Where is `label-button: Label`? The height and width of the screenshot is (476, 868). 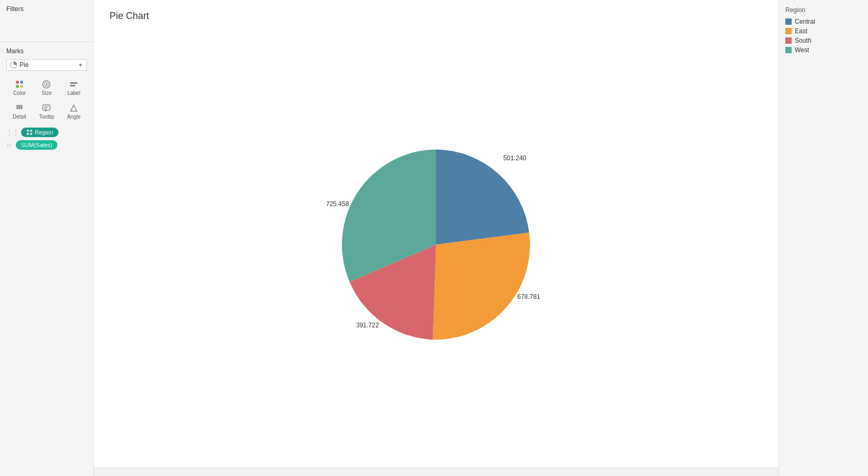 label-button: Label is located at coordinates (74, 88).